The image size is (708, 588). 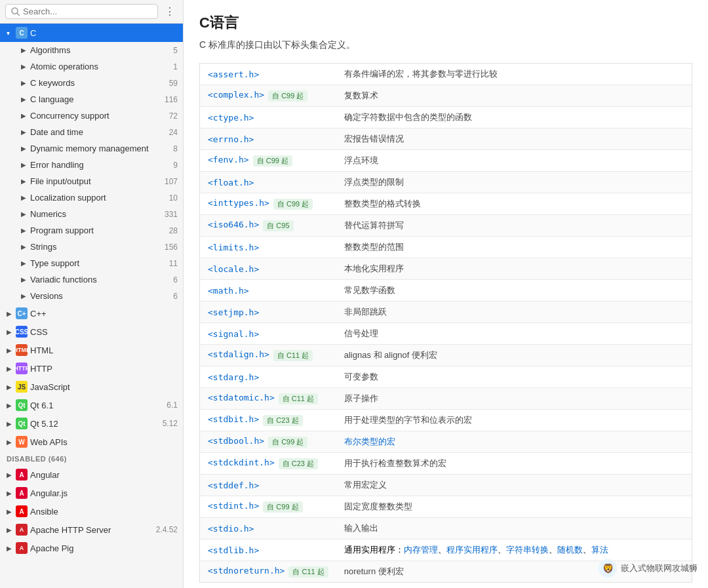 I want to click on description-link: 算法, so click(x=600, y=549).